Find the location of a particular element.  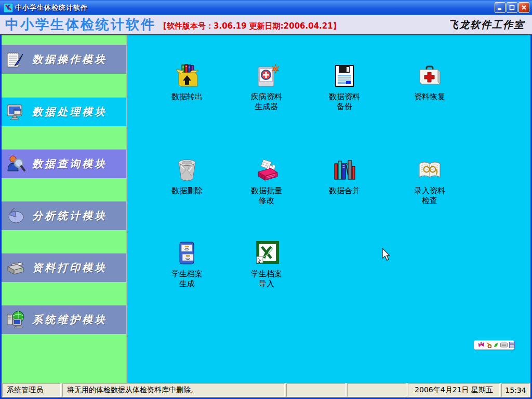

studio-name: 飞龙软件工作室 is located at coordinates (487, 25).